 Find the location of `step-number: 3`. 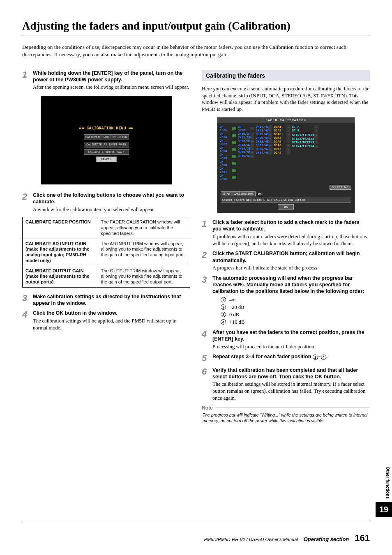

step-number: 3 is located at coordinates (26, 300).